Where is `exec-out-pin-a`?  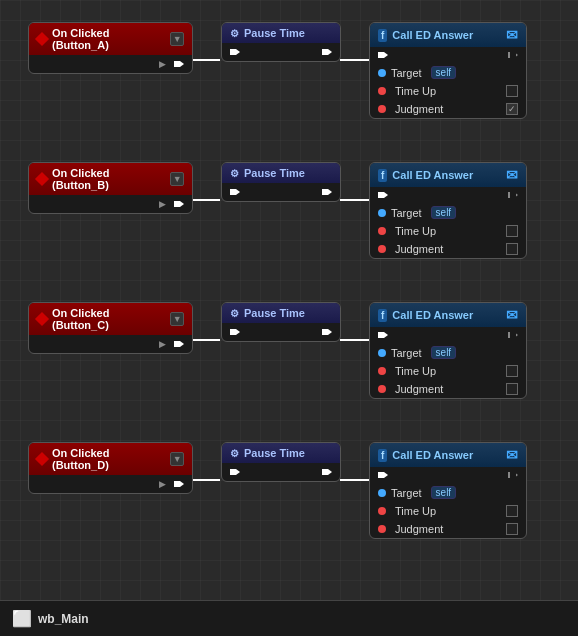 exec-out-pin-a is located at coordinates (179, 64).